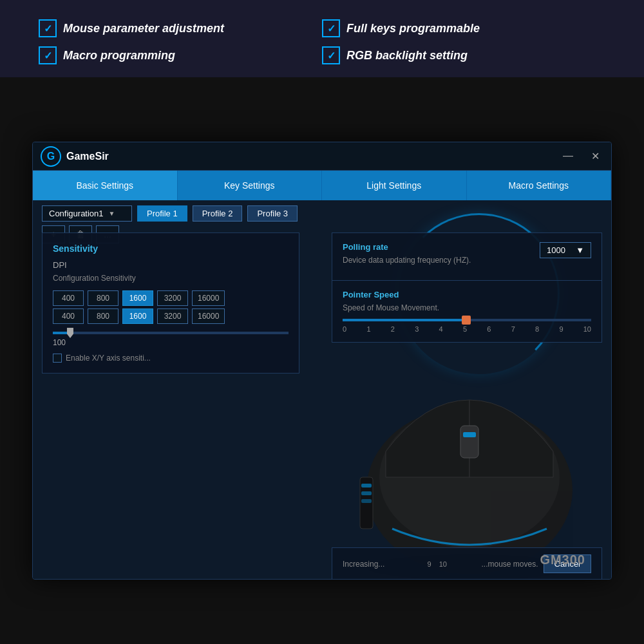 Image resolution: width=644 pixels, height=644 pixels. What do you see at coordinates (171, 303) in the screenshot?
I see `sensitivity-panel: Sensitivity DPI Configuration Sensitivit…` at bounding box center [171, 303].